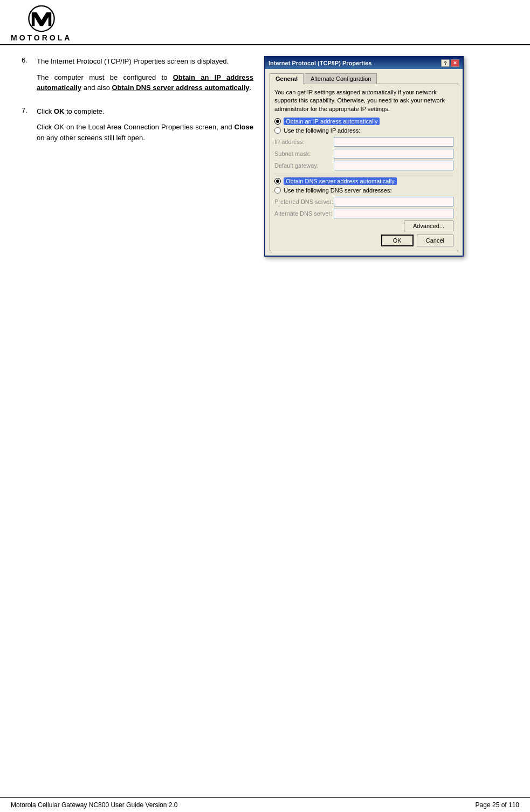 The width and height of the screenshot is (530, 812). What do you see at coordinates (41, 38) in the screenshot?
I see `brand-name: MOTOROLA` at bounding box center [41, 38].